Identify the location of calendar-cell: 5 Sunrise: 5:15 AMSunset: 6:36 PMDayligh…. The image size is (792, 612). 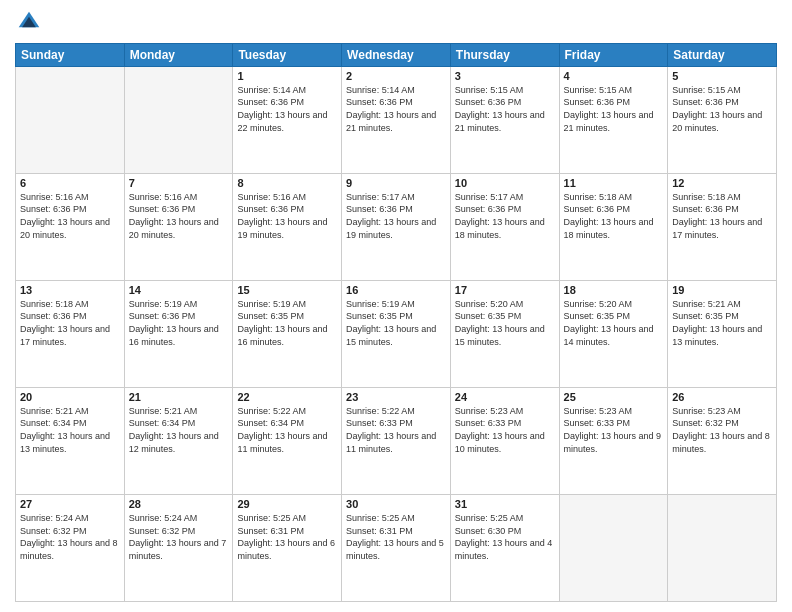
(722, 120).